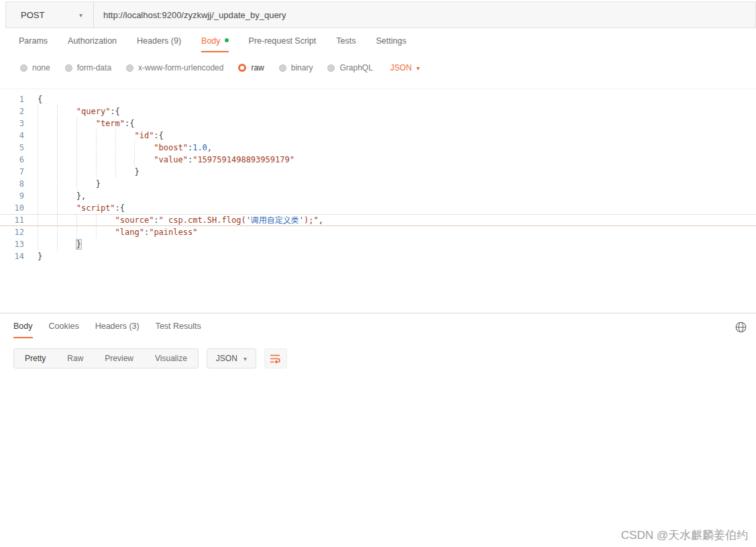 The height and width of the screenshot is (547, 756). Describe the element at coordinates (684, 536) in the screenshot. I see `watermark: CSDN @天水麒麟姜伯约` at that location.